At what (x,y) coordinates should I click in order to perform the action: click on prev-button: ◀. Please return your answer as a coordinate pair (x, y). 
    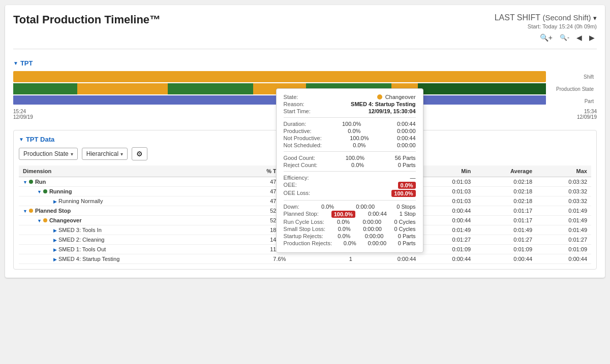
    Looking at the image, I should click on (580, 38).